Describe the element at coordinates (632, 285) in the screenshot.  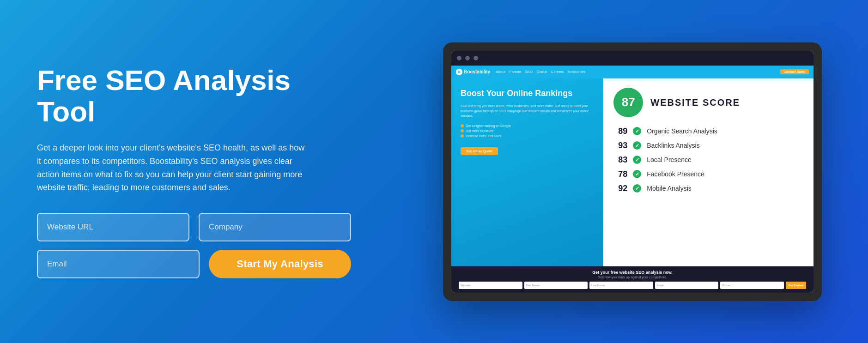
I see `screen-bottom-form: Website First Name Last Name Email Phone…` at that location.